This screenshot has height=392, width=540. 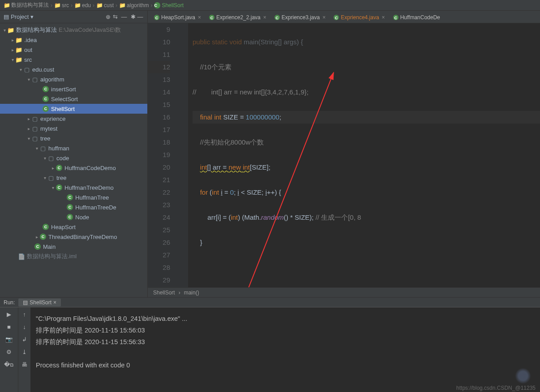 I want to click on tree-package-exprience: ▸▢exprience, so click(x=73, y=119).